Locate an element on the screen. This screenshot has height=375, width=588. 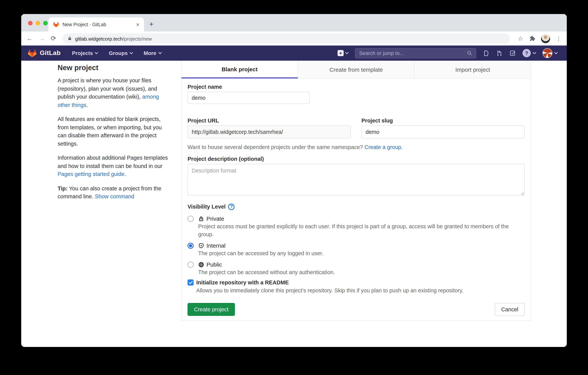
project-url-label: Project URL is located at coordinates (269, 121).